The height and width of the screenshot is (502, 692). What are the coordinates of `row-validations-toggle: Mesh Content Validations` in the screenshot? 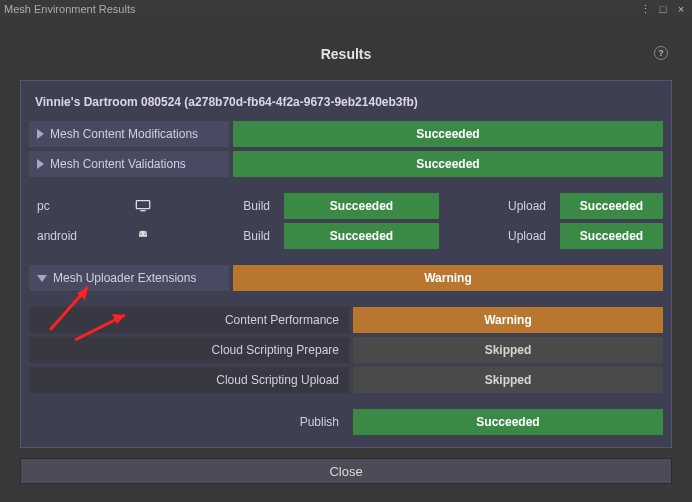 It's located at (129, 164).